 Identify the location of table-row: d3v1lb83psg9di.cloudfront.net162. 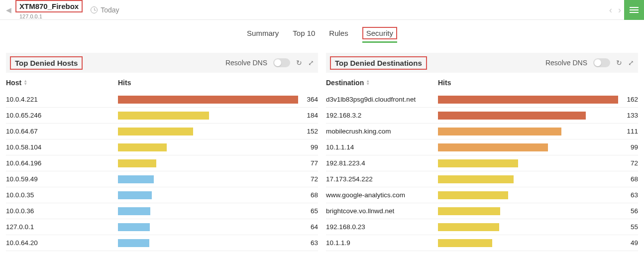
(482, 100).